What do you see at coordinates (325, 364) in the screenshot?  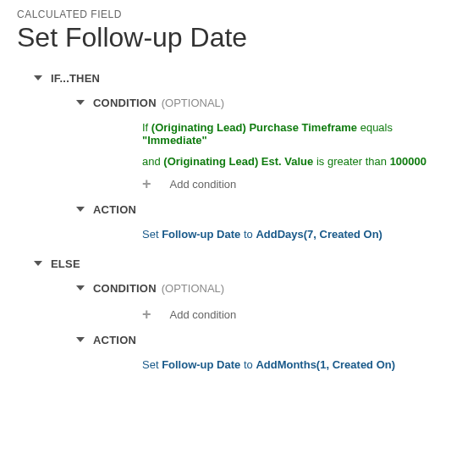 I see `action-func: AddMonths(1, Created On)` at bounding box center [325, 364].